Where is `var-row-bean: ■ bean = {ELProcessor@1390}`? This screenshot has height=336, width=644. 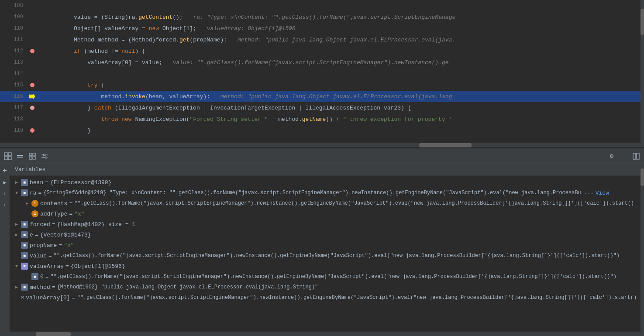 var-row-bean: ■ bean = {ELProcessor@1390} is located at coordinates (325, 182).